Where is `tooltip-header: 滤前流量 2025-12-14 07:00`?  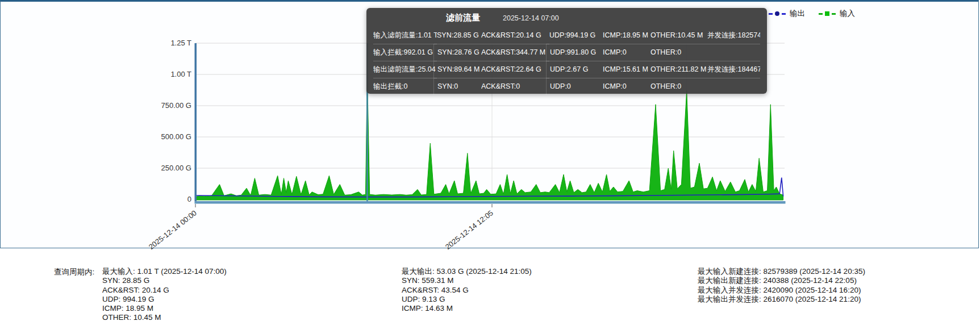 tooltip-header: 滤前流量 2025-12-14 07:00 is located at coordinates (567, 18).